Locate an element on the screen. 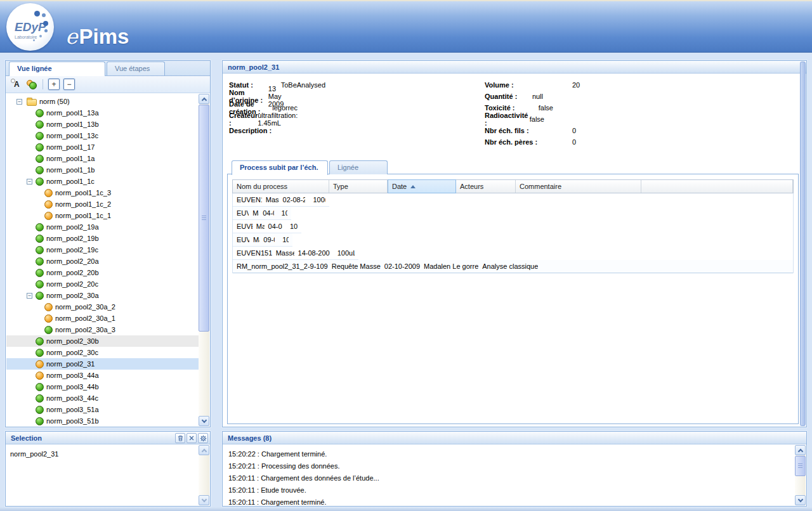 The height and width of the screenshot is (511, 812). field-value: false is located at coordinates (537, 119).